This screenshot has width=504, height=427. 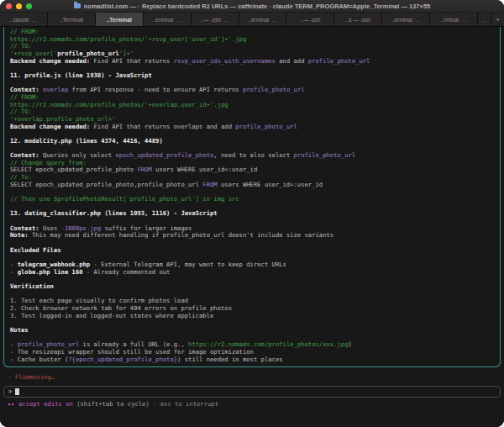 I want to click on text-segment: - External Telegram API, may want to kee…, so click(x=188, y=264).